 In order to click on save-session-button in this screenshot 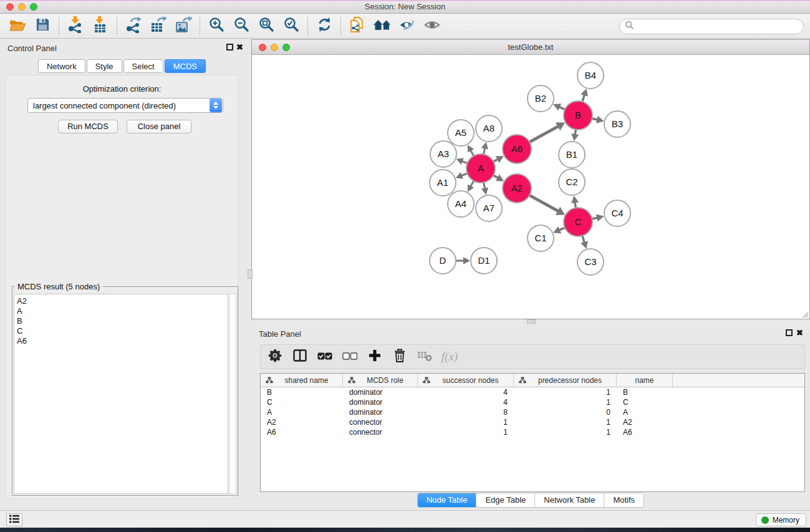, I will do `click(42, 26)`.